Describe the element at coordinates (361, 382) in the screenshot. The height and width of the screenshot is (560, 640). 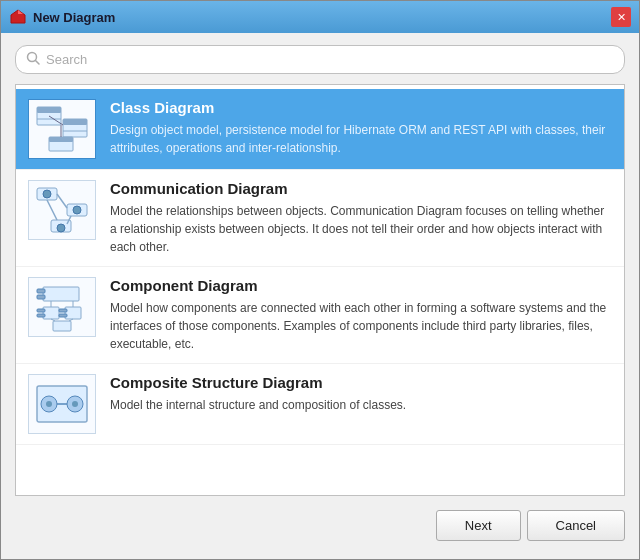
I see `composite-diagram-name: Composite Structure Diagram` at that location.